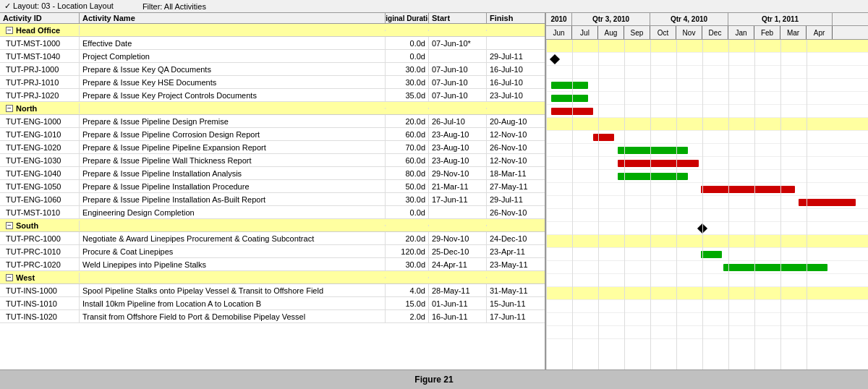  What do you see at coordinates (233, 95) in the screenshot?
I see `cell-name-0-4: Prepare & Issue Key Project Controls Doc…` at bounding box center [233, 95].